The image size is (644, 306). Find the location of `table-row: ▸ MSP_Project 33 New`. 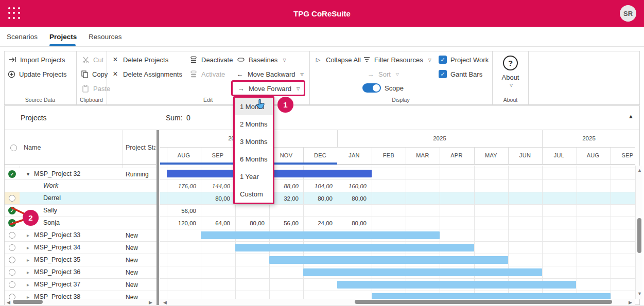

table-row: ▸ MSP_Project 33 New is located at coordinates (80, 236).